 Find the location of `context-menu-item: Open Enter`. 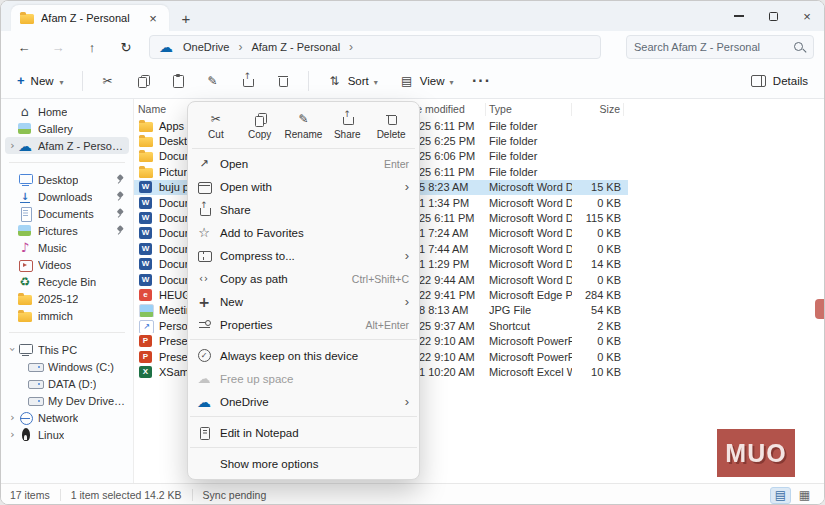

context-menu-item: Open Enter is located at coordinates (304, 164).